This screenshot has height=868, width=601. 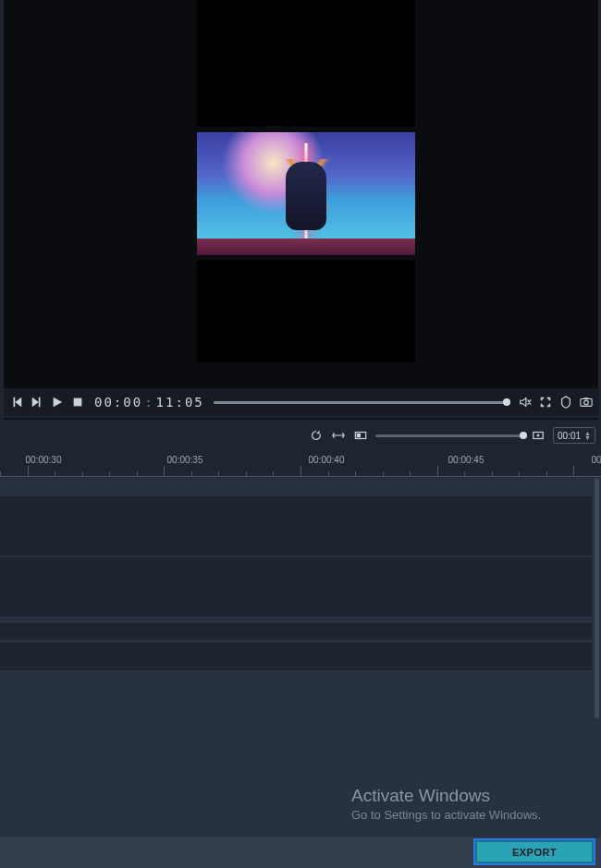 I want to click on timeline-ruler: 00:00:30 00:00:35 00:00:40 00:00:45 00, so click(x=300, y=463).